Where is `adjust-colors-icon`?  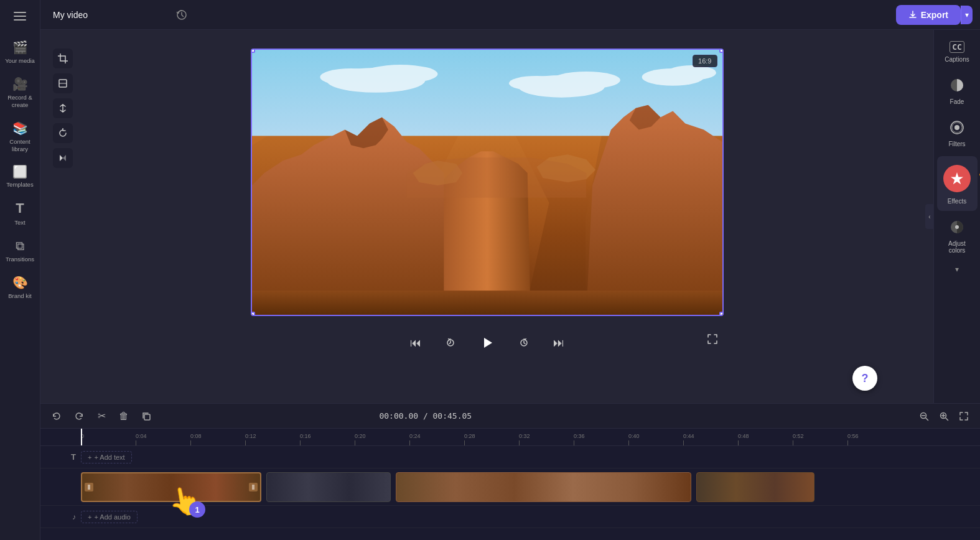
adjust-colors-icon is located at coordinates (957, 228).